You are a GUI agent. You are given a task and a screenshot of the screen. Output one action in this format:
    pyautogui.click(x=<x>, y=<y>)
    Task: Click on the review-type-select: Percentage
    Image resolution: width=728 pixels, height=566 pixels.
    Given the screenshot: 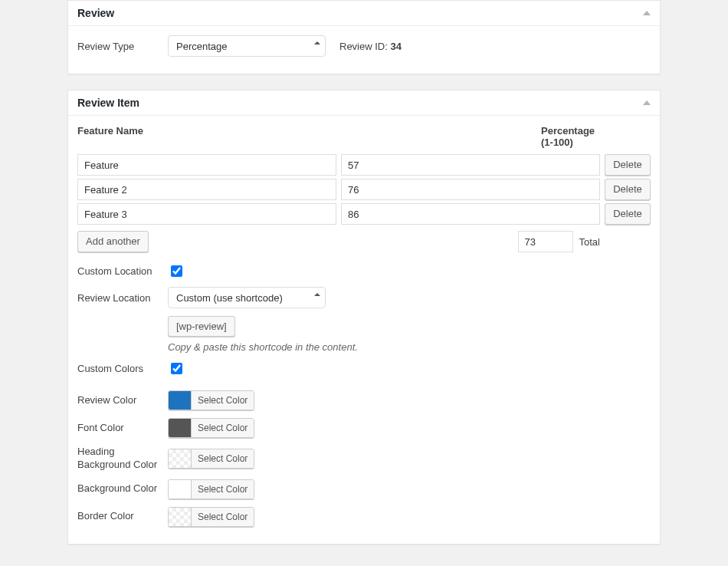 What is the action you would take?
    pyautogui.click(x=247, y=46)
    